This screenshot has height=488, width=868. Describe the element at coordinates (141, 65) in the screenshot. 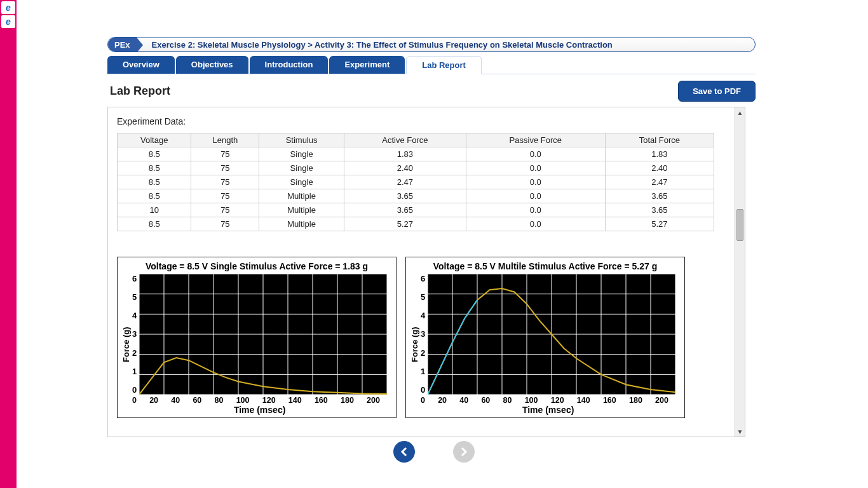

I see `tab-overview: Overview` at that location.